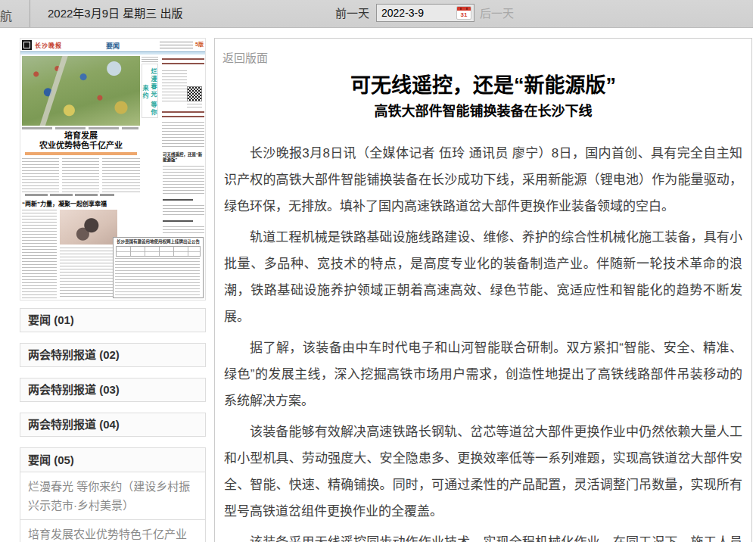 Image resolution: width=756 pixels, height=542 pixels. I want to click on thumb-second-headline: “两新”力量，凝聚一起创享幸福, so click(71, 203).